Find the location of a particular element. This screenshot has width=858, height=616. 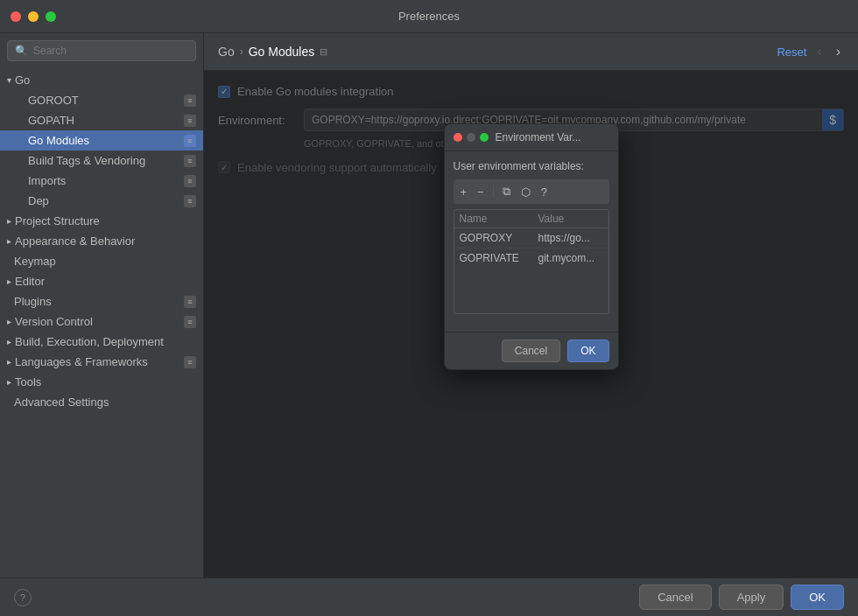

breadcrumb-current: Go Modules is located at coordinates (282, 52).